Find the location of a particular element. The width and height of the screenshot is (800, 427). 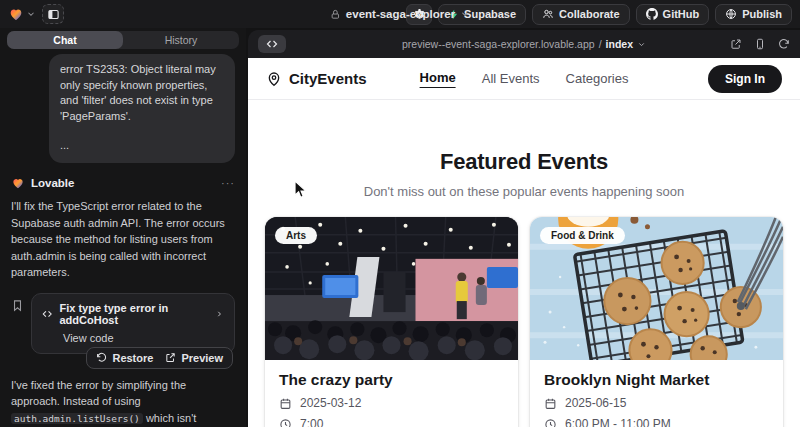

user-message-text: error TS2353: Object literal may only sp… is located at coordinates (142, 93).